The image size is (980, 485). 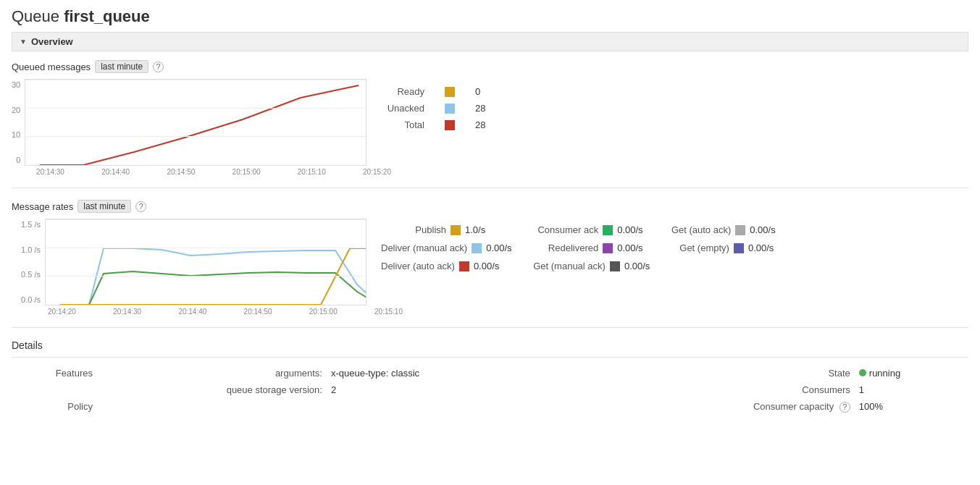 What do you see at coordinates (477, 248) in the screenshot?
I see `rate-deliver-manual-swatch` at bounding box center [477, 248].